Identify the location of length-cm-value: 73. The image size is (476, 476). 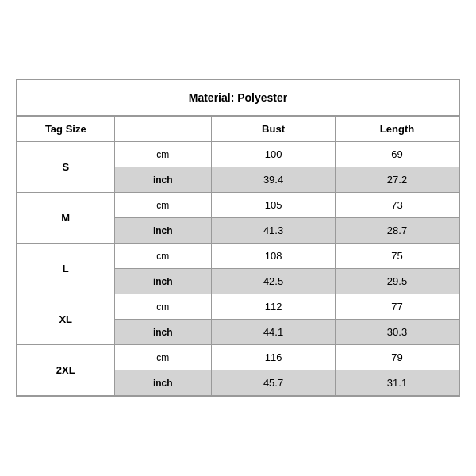
(397, 205).